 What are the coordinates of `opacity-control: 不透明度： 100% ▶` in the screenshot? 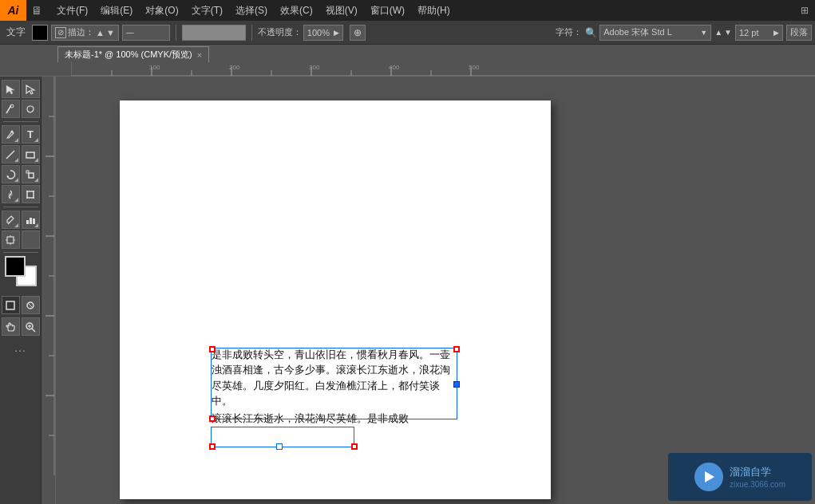 It's located at (300, 33).